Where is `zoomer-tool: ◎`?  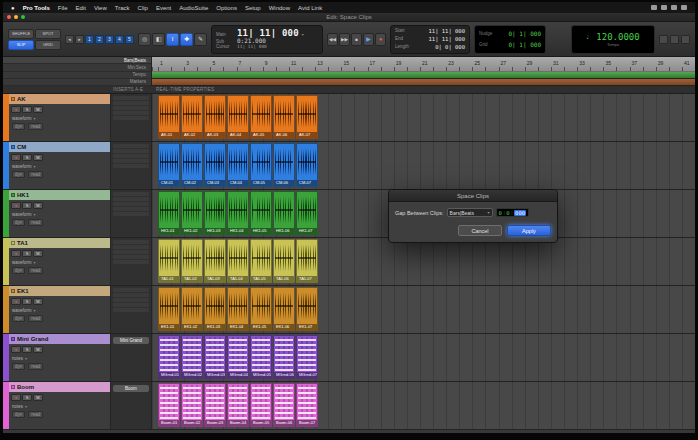 zoomer-tool: ◎ is located at coordinates (144, 40).